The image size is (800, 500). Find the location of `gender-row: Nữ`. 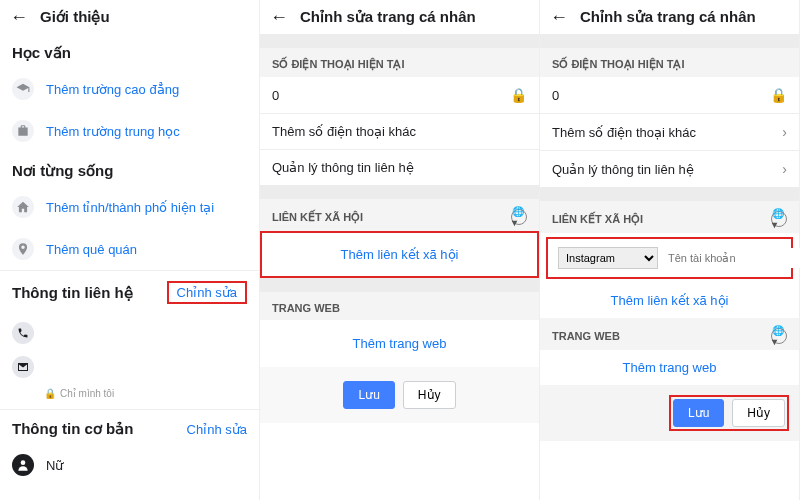

gender-row: Nữ is located at coordinates (130, 465).